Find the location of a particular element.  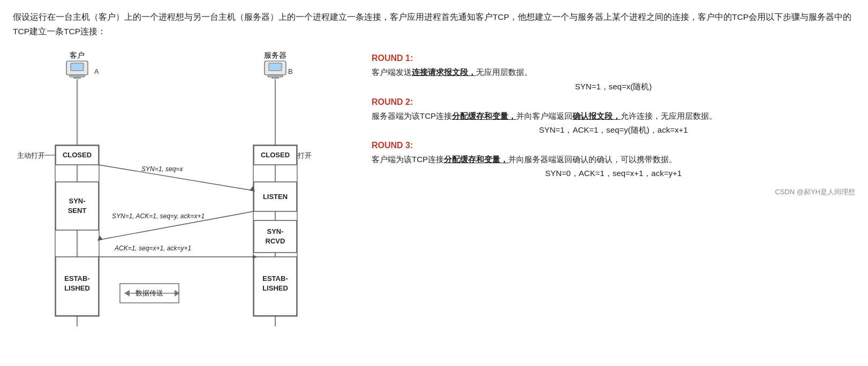

state-syn-rcvd: SYN- is located at coordinates (275, 231).